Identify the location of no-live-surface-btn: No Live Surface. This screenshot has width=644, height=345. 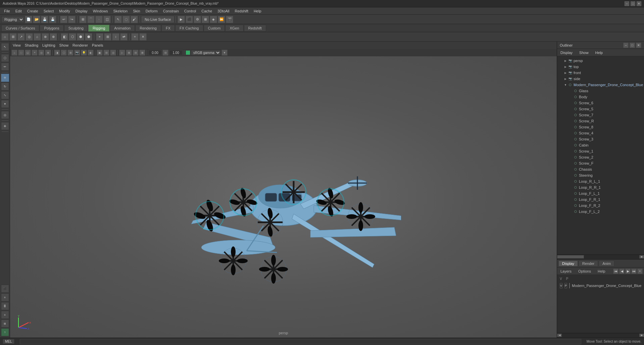
(158, 19).